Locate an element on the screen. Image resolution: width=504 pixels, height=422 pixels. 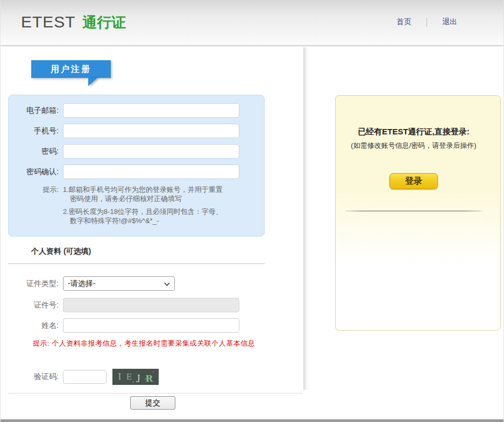
nav-home-link: 首页 is located at coordinates (404, 22).